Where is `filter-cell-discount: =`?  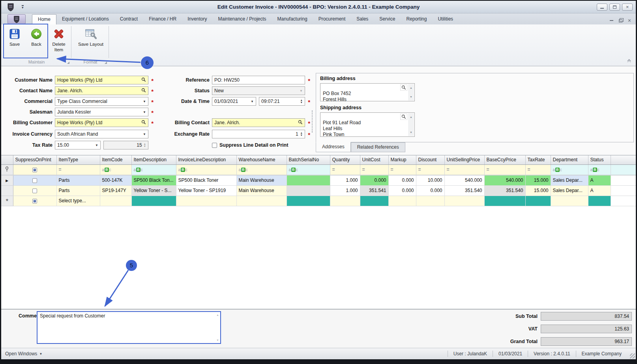
filter-cell-discount: = is located at coordinates (430, 170).